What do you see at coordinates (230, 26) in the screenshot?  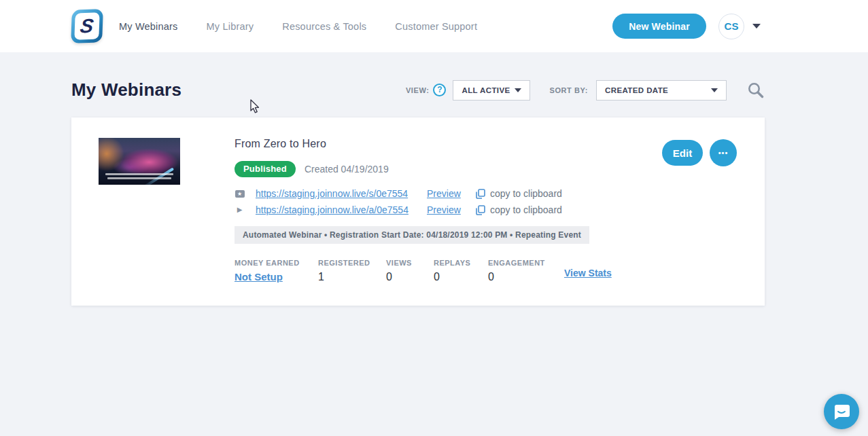 I see `nav-item-my-library: My Library` at bounding box center [230, 26].